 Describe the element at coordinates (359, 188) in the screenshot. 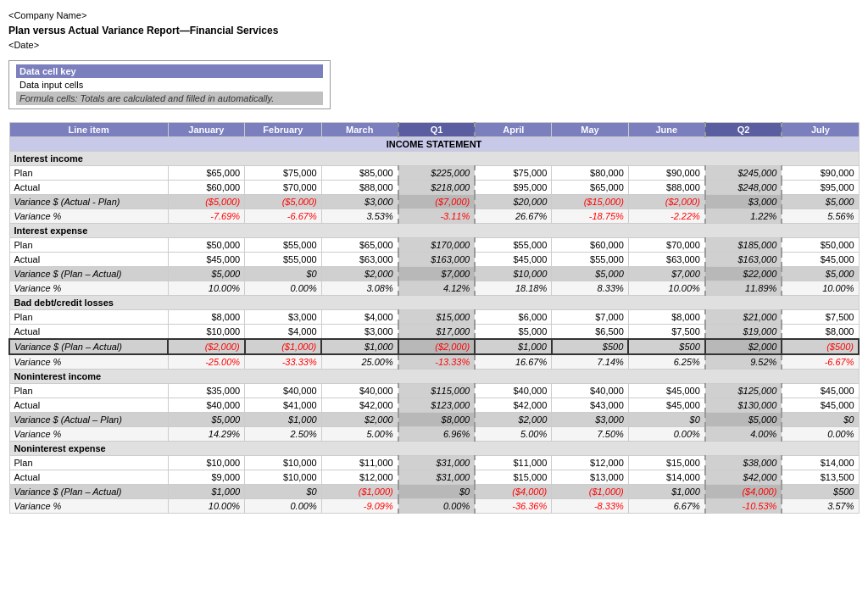

I see `table-cell: $88,000` at that location.